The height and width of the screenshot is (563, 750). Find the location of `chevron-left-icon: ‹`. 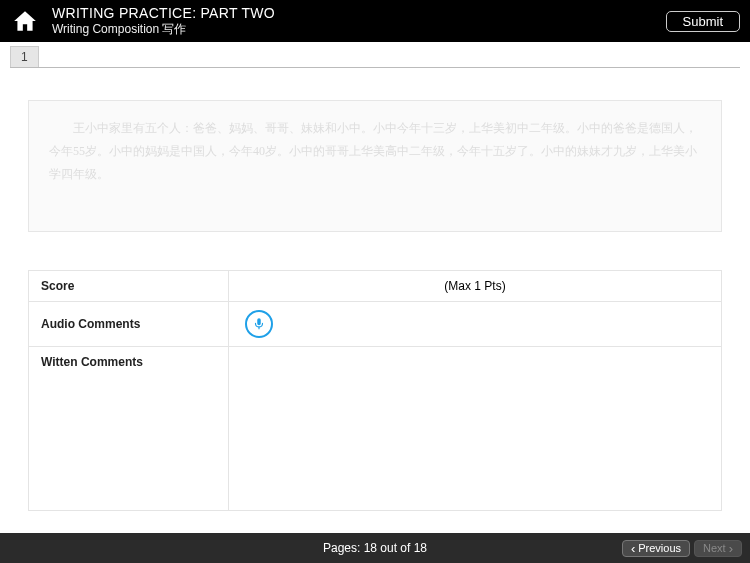

chevron-left-icon: ‹ is located at coordinates (633, 548).